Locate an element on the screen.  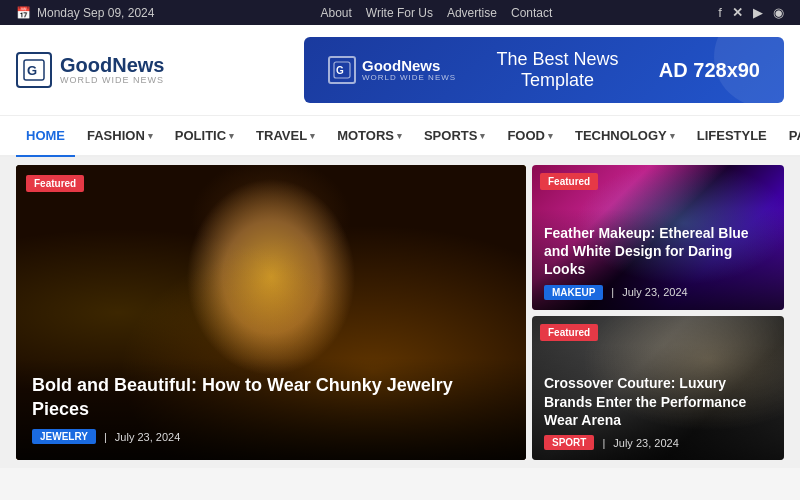
calendar-icon: 📅 is located at coordinates (24, 13).